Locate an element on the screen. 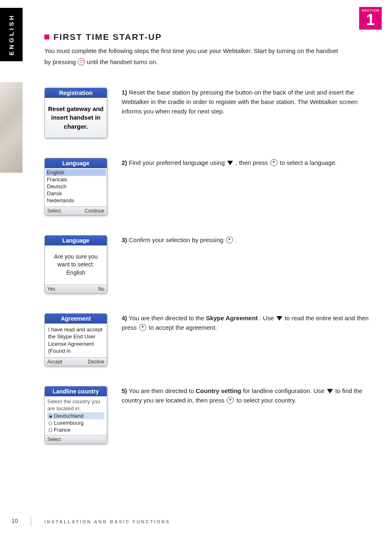 The width and height of the screenshot is (392, 555). softkey-right: No is located at coordinates (101, 289).